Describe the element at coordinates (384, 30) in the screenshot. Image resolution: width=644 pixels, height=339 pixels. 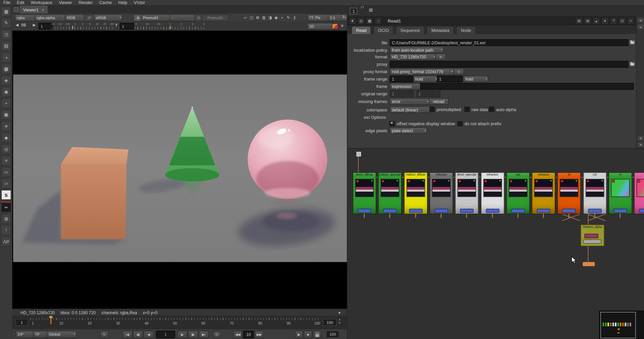
I see `tab-ocio: OCIO` at that location.